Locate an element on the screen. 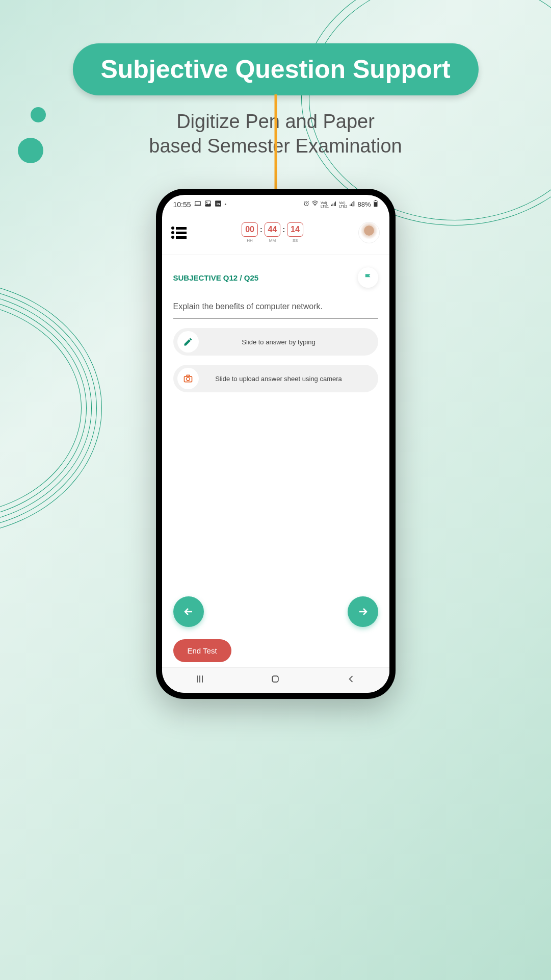  bottom-navigation: End Test is located at coordinates (276, 630).